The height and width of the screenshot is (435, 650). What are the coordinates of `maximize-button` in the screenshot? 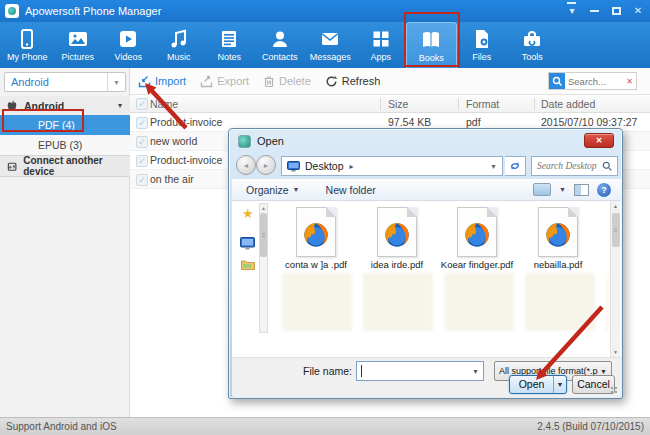 It's located at (616, 11).